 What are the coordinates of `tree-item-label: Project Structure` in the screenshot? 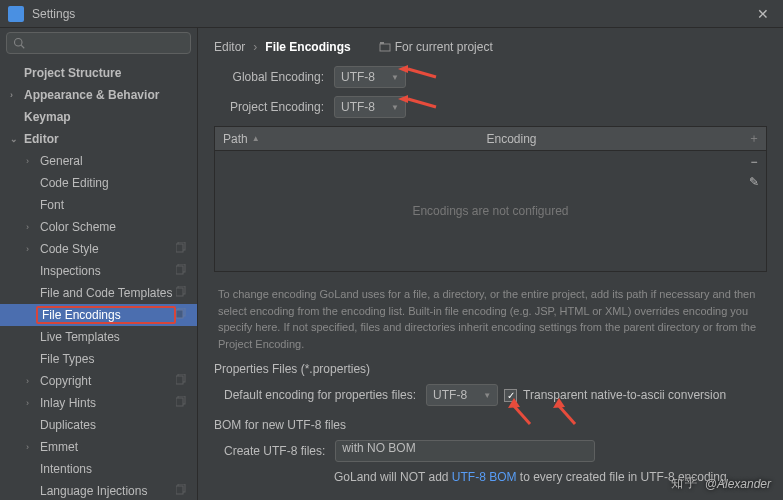 It's located at (110, 73).